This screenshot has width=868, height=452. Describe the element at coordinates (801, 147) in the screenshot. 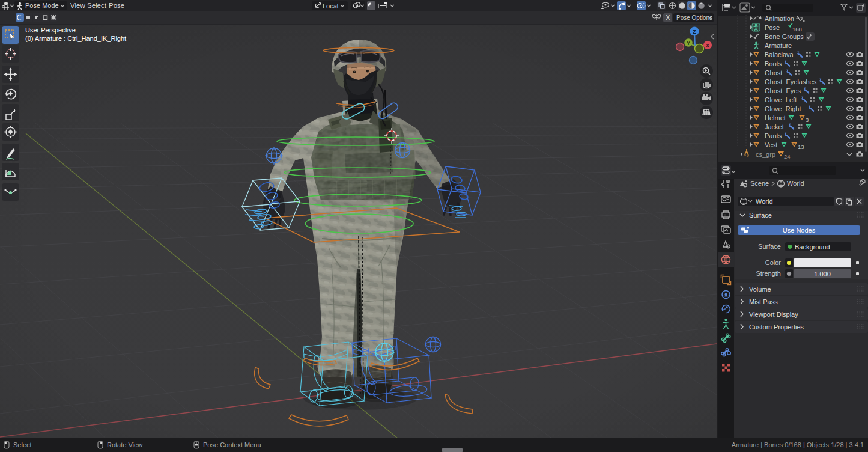

I see `svg-text: 13` at that location.